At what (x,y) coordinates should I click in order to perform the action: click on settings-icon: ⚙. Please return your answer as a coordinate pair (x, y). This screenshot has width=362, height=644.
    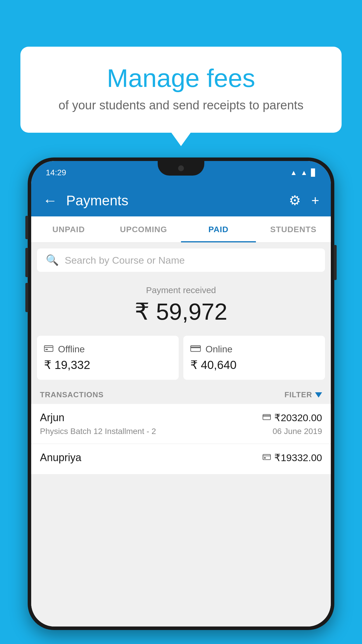
    Looking at the image, I should click on (295, 200).